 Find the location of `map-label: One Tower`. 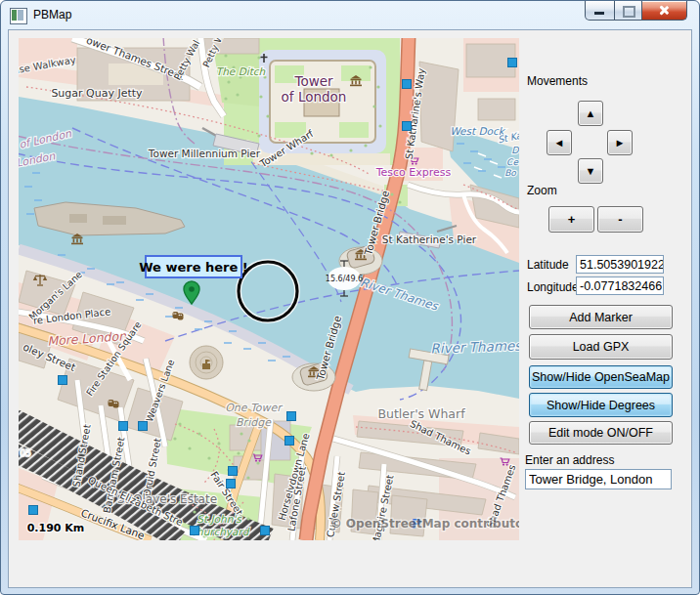

map-label: One Tower is located at coordinates (254, 408).